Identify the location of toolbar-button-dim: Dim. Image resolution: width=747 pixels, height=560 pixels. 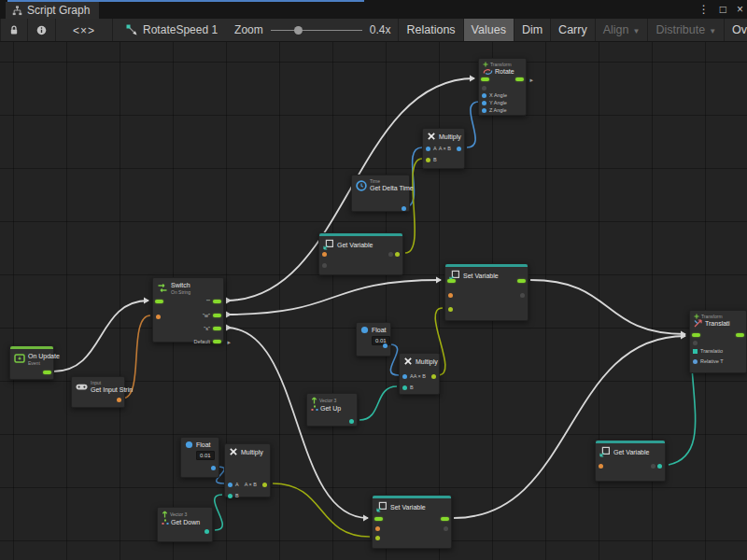
(532, 30).